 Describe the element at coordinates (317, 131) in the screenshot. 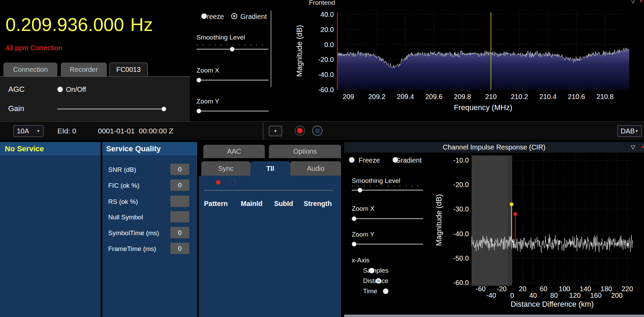

I see `stop-button` at that location.